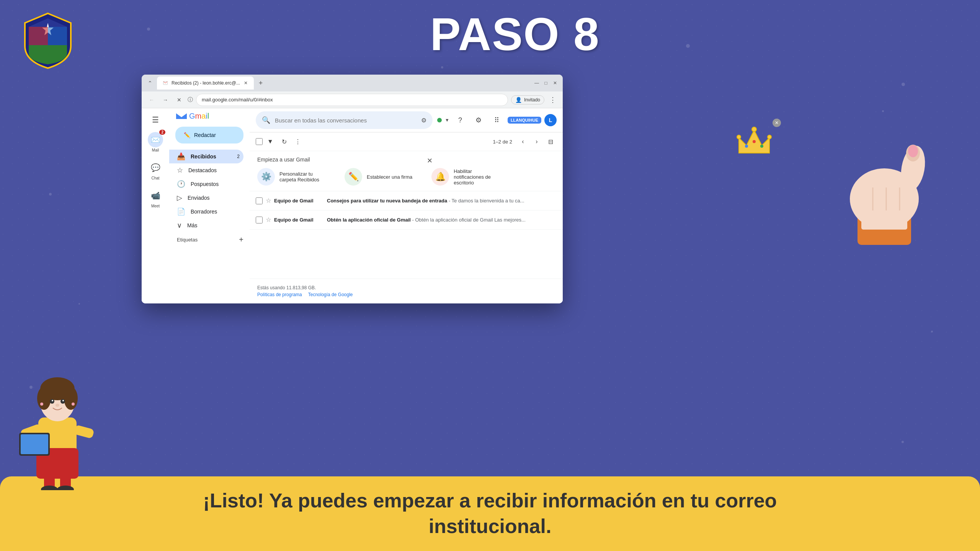 This screenshot has width=980, height=551. I want to click on nav-item-destacados: ☆ Destacados, so click(206, 170).